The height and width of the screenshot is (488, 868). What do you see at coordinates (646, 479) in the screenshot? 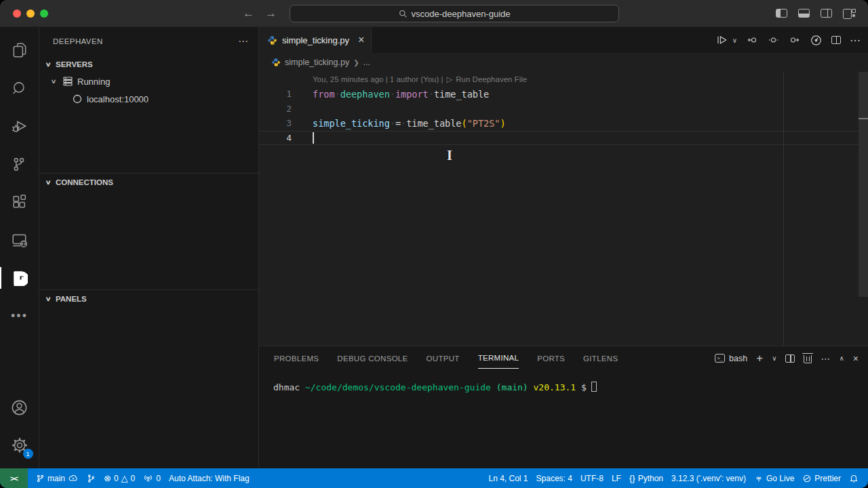
I see `language-mode-item: {} Python` at bounding box center [646, 479].